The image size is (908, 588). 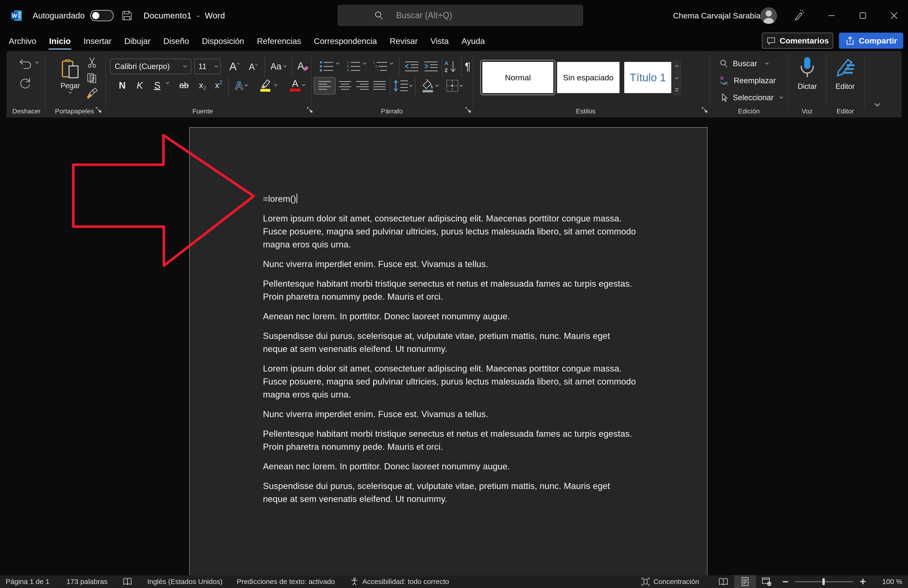 What do you see at coordinates (122, 85) in the screenshot?
I see `bold-button: N` at bounding box center [122, 85].